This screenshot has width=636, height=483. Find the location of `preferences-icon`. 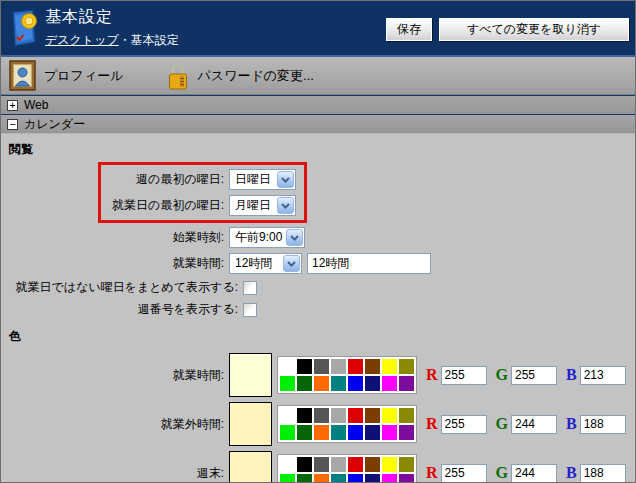

preferences-icon is located at coordinates (24, 29).